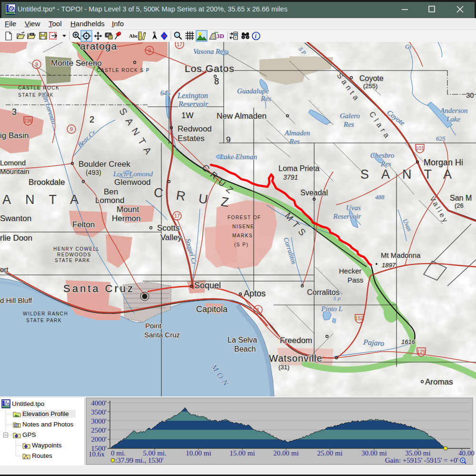 The width and height of the screenshot is (476, 476). Describe the element at coordinates (74, 254) in the screenshot. I see `svg-text: REDWOODS` at that location.